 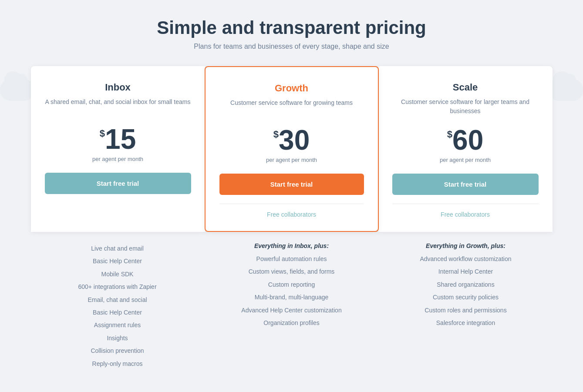 What do you see at coordinates (450, 134) in the screenshot?
I see `scale-price-dollar: $` at bounding box center [450, 134].